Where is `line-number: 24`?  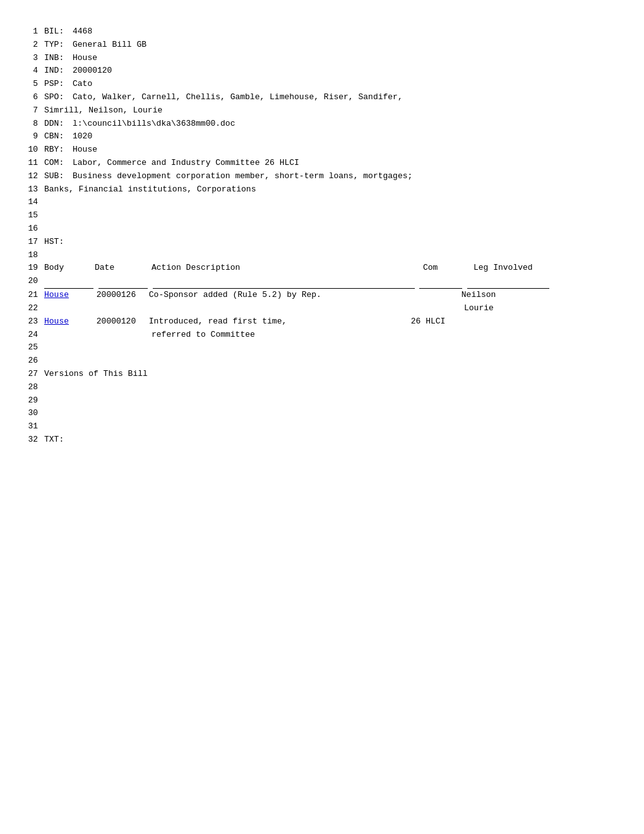 line-number: 24 is located at coordinates (28, 335).